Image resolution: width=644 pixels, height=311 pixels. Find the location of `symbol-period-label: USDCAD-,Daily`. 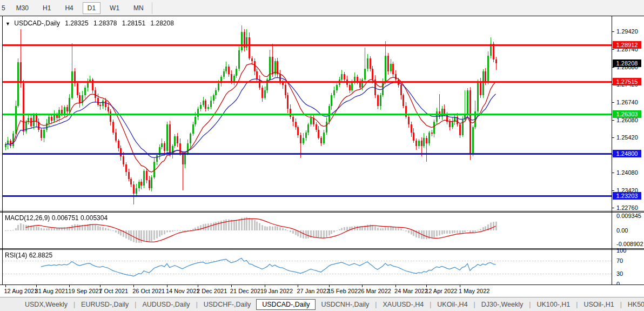

symbol-period-label: USDCAD-,Daily is located at coordinates (37, 23).